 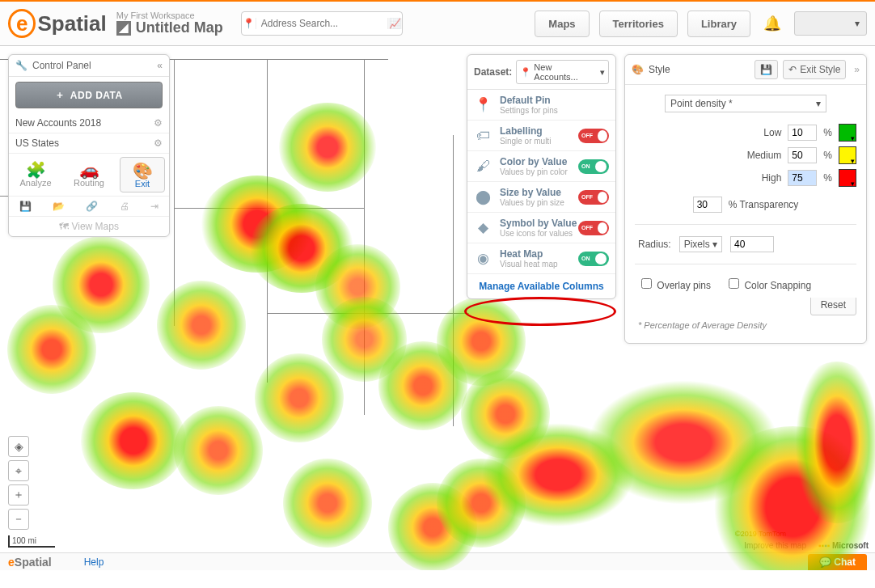 What do you see at coordinates (746, 104) in the screenshot?
I see `density-mode-select: Point density *▾` at bounding box center [746, 104].